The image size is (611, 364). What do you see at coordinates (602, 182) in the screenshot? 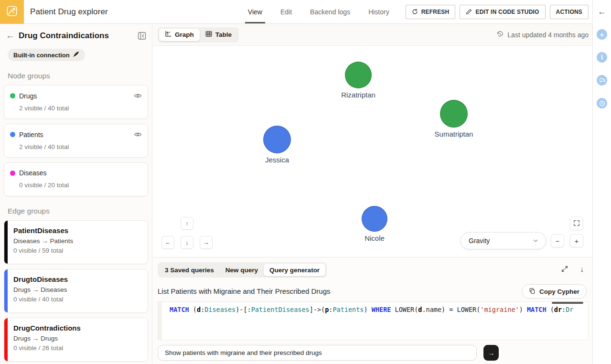
I see `right-toolbar: ← + i` at bounding box center [602, 182].